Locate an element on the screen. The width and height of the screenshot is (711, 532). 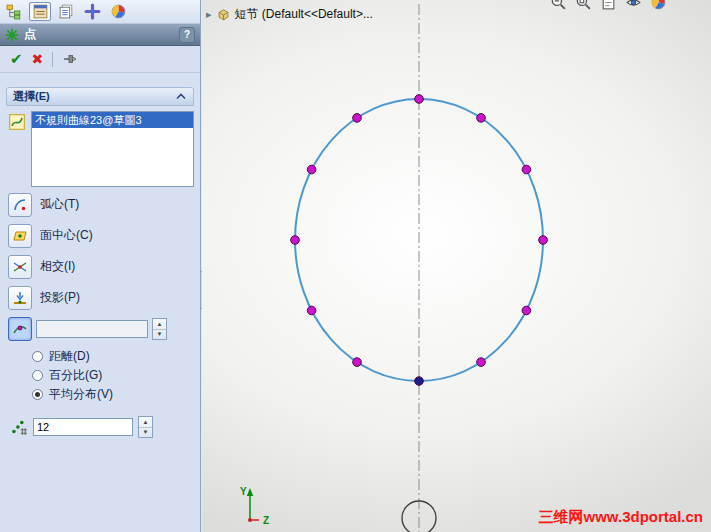
option-row-arc-center: 弧心(T) is located at coordinates (100, 204).